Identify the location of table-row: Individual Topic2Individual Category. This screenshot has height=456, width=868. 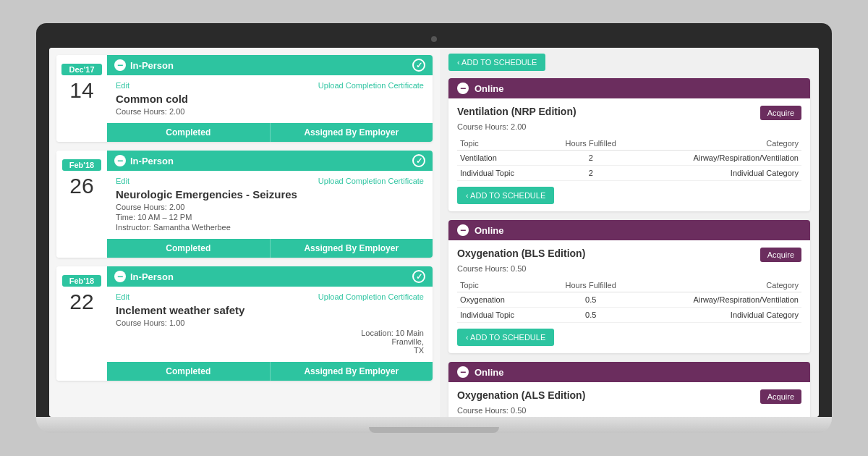
(629, 174).